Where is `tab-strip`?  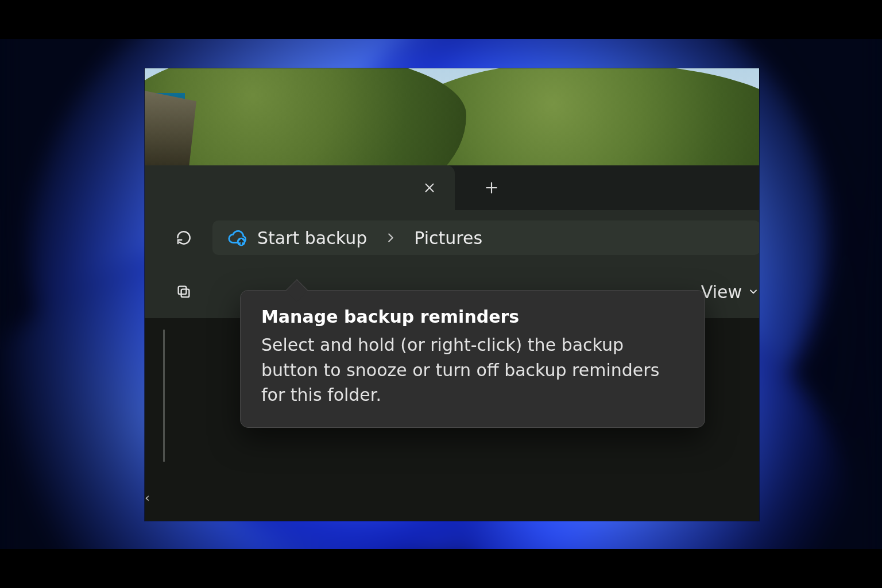
tab-strip is located at coordinates (452, 188).